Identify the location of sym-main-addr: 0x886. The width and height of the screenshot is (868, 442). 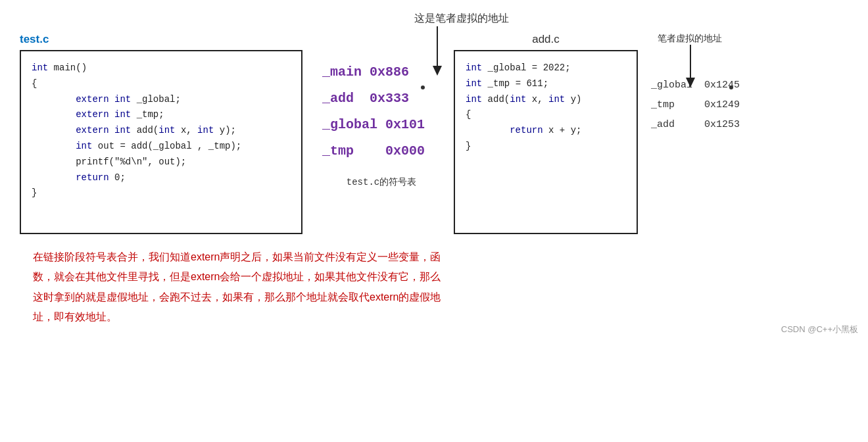
(389, 72).